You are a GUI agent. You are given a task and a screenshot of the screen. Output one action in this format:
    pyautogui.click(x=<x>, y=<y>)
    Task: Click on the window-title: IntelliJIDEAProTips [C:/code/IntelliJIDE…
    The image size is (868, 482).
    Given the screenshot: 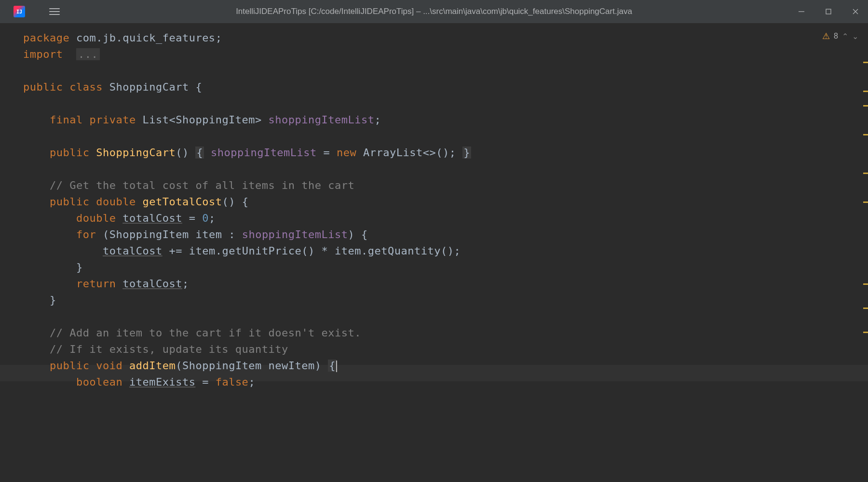 What is the action you would take?
    pyautogui.click(x=434, y=12)
    